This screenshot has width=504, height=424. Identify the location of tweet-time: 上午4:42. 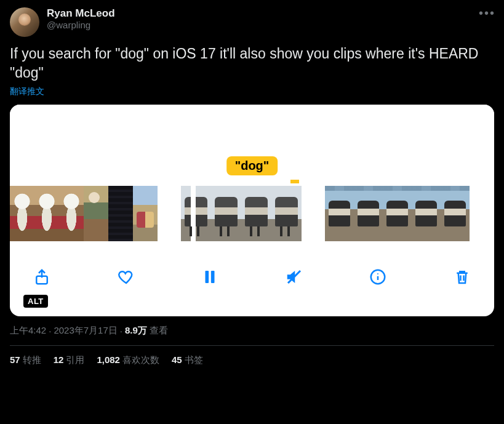
(28, 331).